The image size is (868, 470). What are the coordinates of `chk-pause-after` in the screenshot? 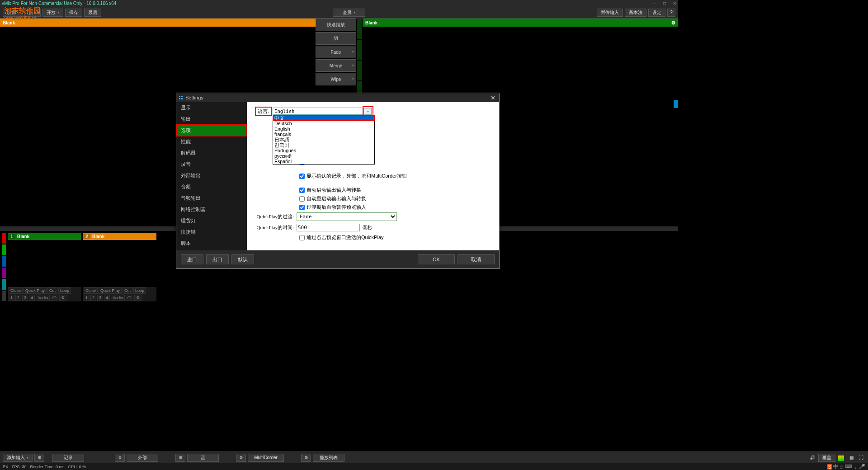 It's located at (302, 207).